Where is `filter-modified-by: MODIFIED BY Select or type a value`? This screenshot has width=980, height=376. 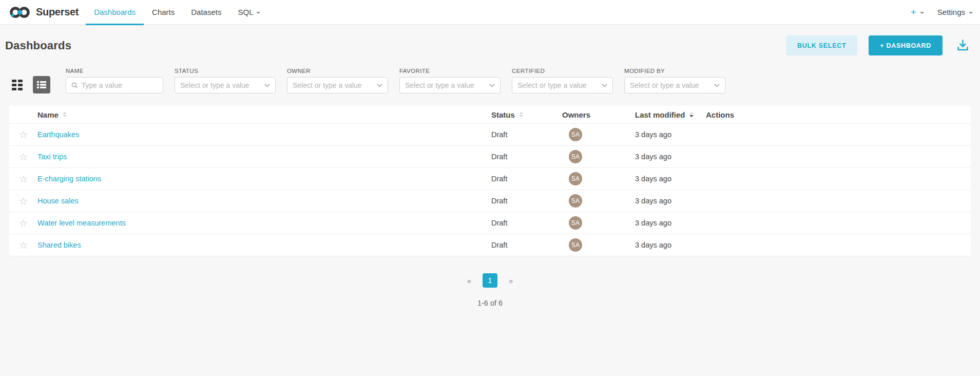 filter-modified-by: MODIFIED BY Select or type a value is located at coordinates (675, 81).